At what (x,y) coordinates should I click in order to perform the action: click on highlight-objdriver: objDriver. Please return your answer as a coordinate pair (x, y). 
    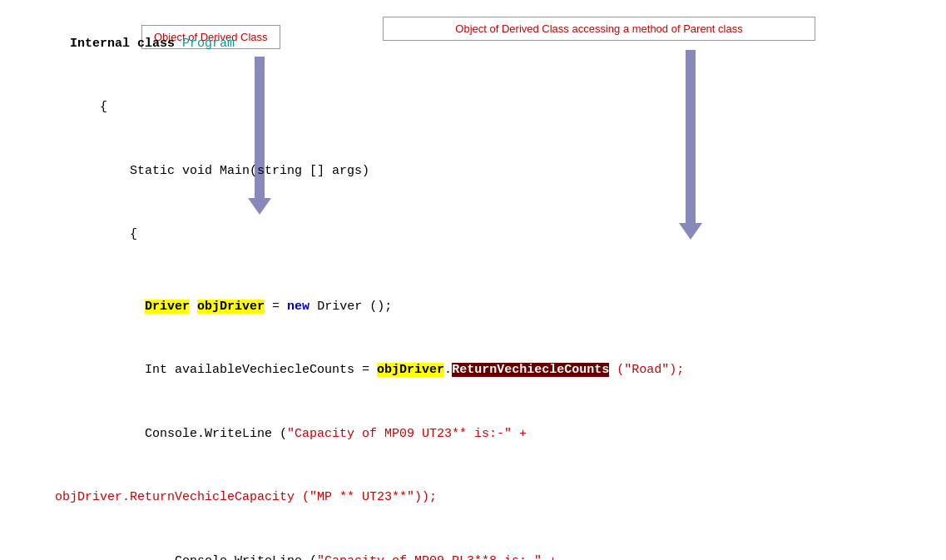
    Looking at the image, I should click on (231, 306).